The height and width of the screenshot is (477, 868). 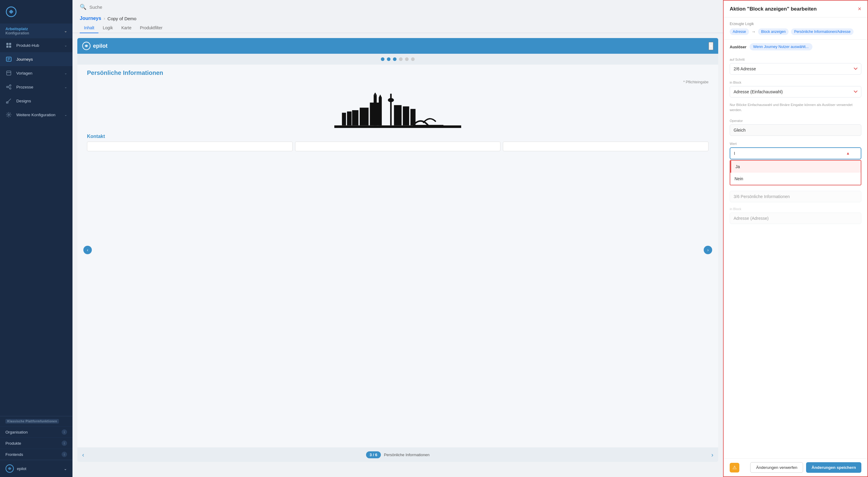 What do you see at coordinates (126, 28) in the screenshot?
I see `tab-karte: Karte` at bounding box center [126, 28].